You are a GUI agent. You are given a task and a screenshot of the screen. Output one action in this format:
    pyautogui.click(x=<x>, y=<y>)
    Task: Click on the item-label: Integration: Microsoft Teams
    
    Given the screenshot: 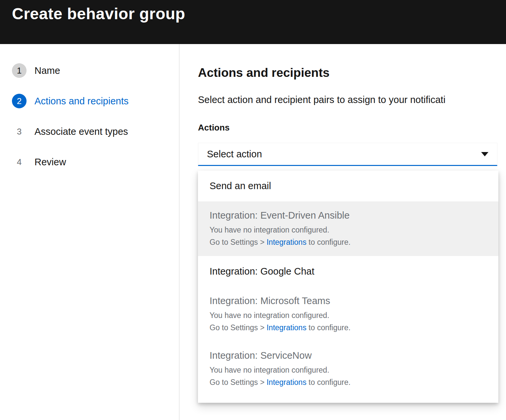 What is the action you would take?
    pyautogui.click(x=348, y=301)
    